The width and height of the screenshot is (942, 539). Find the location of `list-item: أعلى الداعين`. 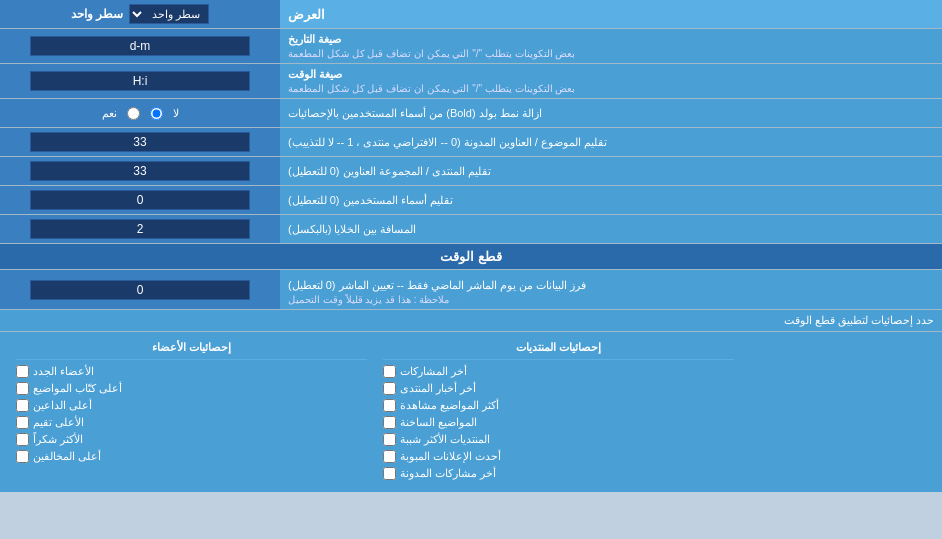

list-item: أعلى الداعين is located at coordinates (192, 406).